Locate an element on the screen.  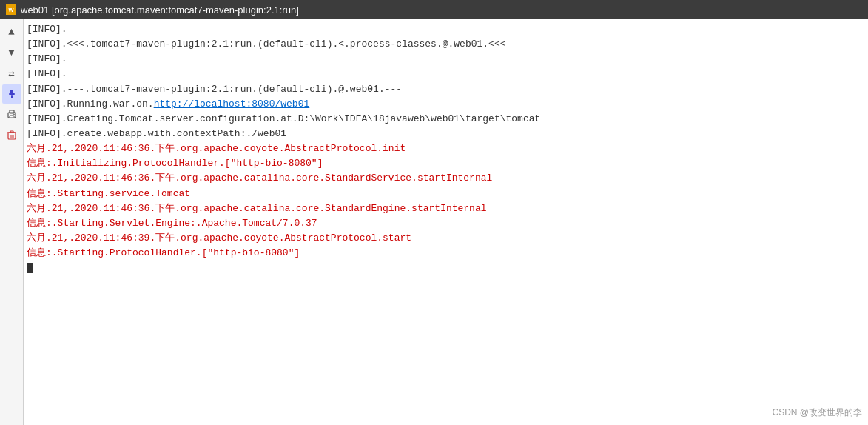
log-line: [INFO].create.webapp.with.contextPath:./… is located at coordinates (444, 134).